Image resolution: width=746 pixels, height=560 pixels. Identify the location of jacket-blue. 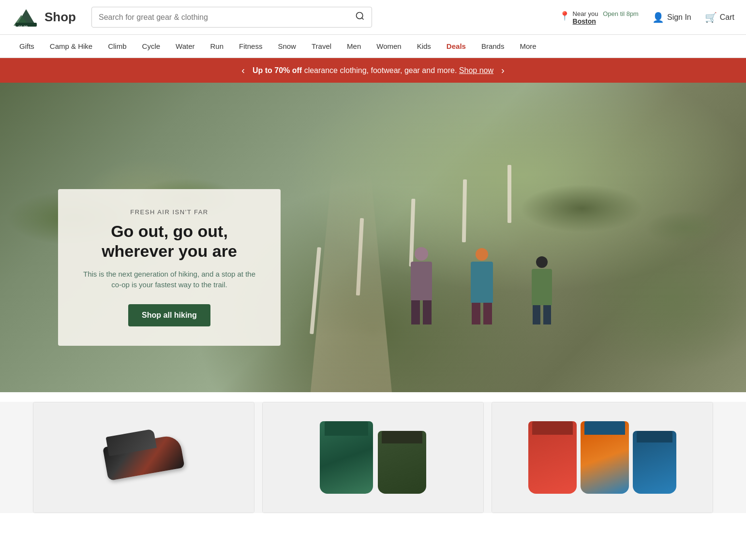
(655, 462).